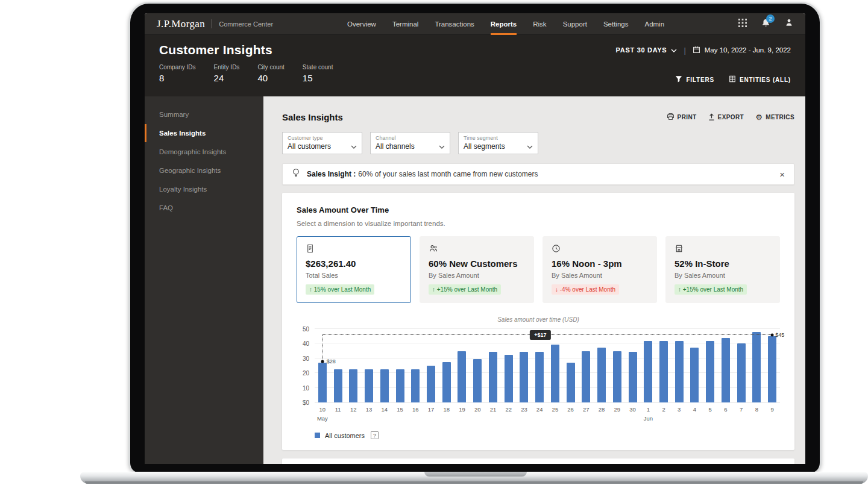  I want to click on month-label-jun: Jun, so click(648, 418).